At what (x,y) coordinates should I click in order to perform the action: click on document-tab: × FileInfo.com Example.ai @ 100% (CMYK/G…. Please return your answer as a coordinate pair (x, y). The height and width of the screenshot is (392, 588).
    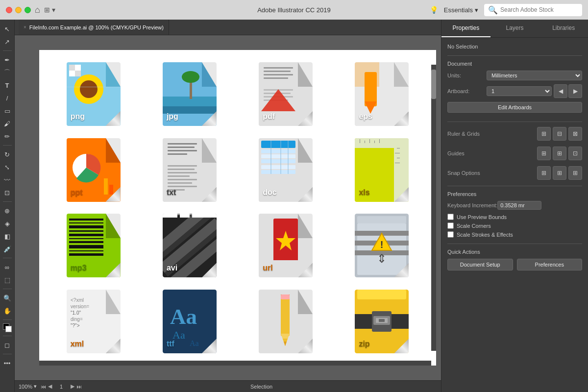
    Looking at the image, I should click on (94, 27).